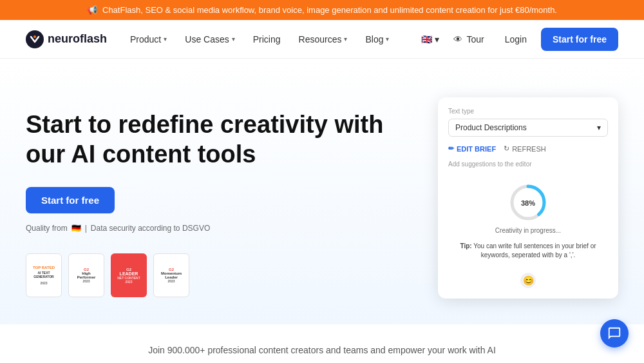 The height and width of the screenshot is (363, 644). Describe the element at coordinates (580, 39) in the screenshot. I see `start-for-free-button: Start for free` at that location.